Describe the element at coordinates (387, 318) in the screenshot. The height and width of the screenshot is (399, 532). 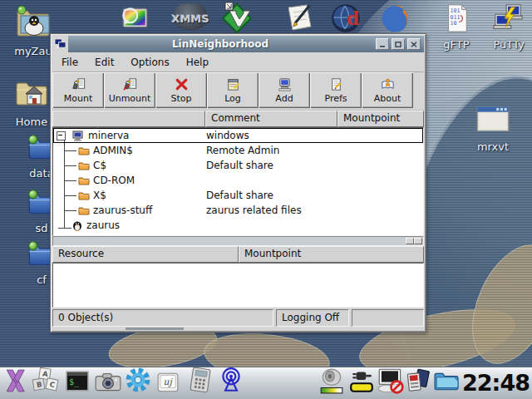
I see `status-spacer` at that location.